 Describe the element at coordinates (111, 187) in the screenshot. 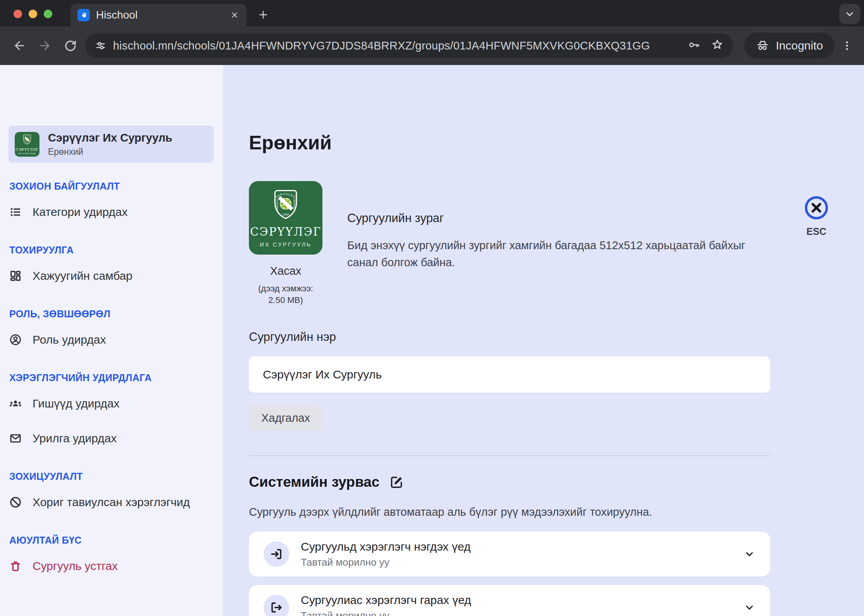

I see `section-header: ЗОХИОН БАЙГУУЛАЛТ` at that location.